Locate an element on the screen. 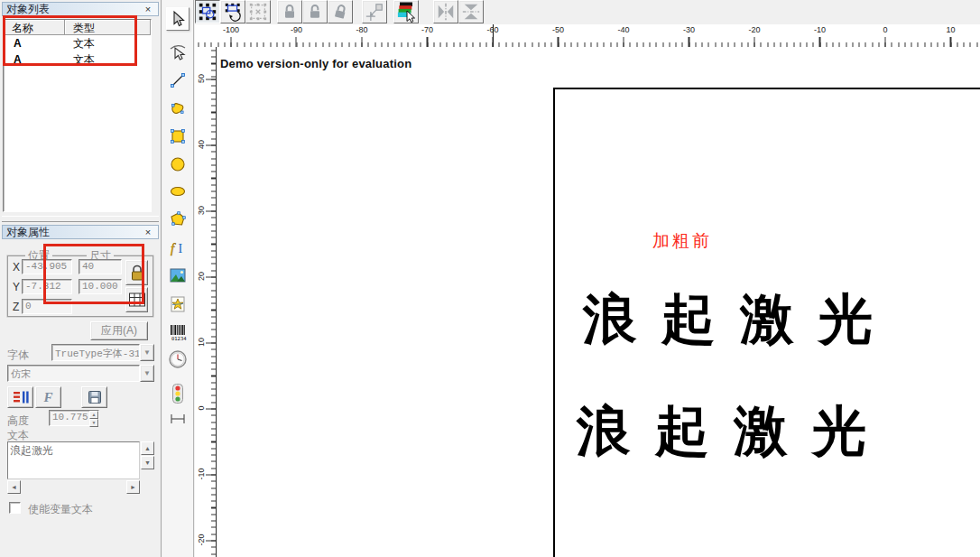 The height and width of the screenshot is (557, 980). curve-icon is located at coordinates (178, 108).